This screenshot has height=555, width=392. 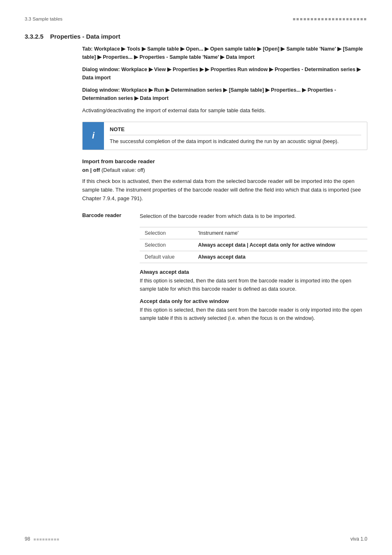 I want to click on table-cell-value: Always accept data, so click(x=280, y=257).